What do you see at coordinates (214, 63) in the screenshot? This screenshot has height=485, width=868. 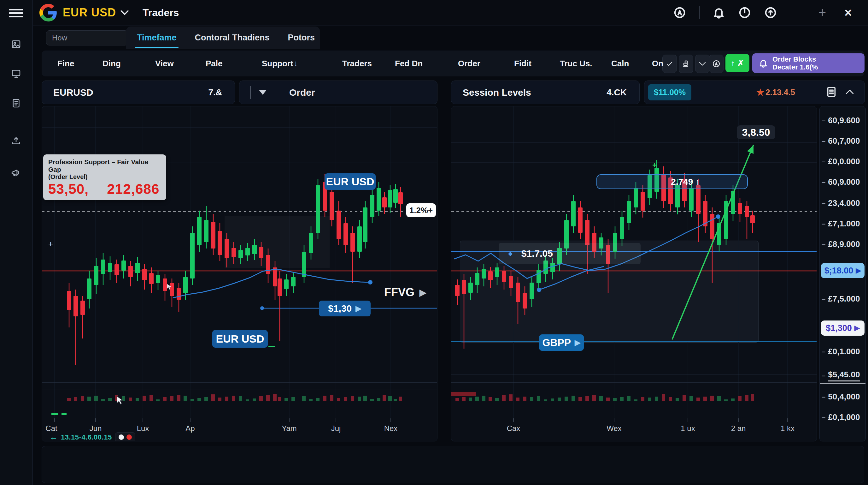 I see `toolbar-item-pale: Pale` at bounding box center [214, 63].